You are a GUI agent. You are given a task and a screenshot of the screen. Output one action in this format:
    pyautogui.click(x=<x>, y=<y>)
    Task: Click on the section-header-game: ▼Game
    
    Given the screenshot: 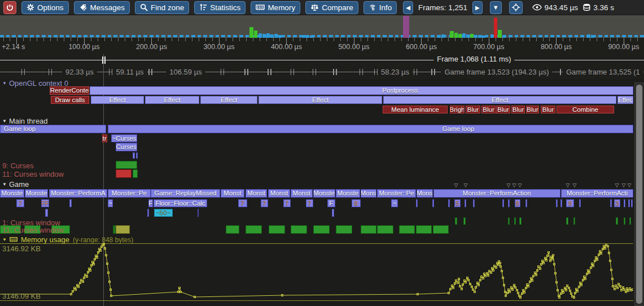 What is the action you would take?
    pyautogui.click(x=16, y=184)
    